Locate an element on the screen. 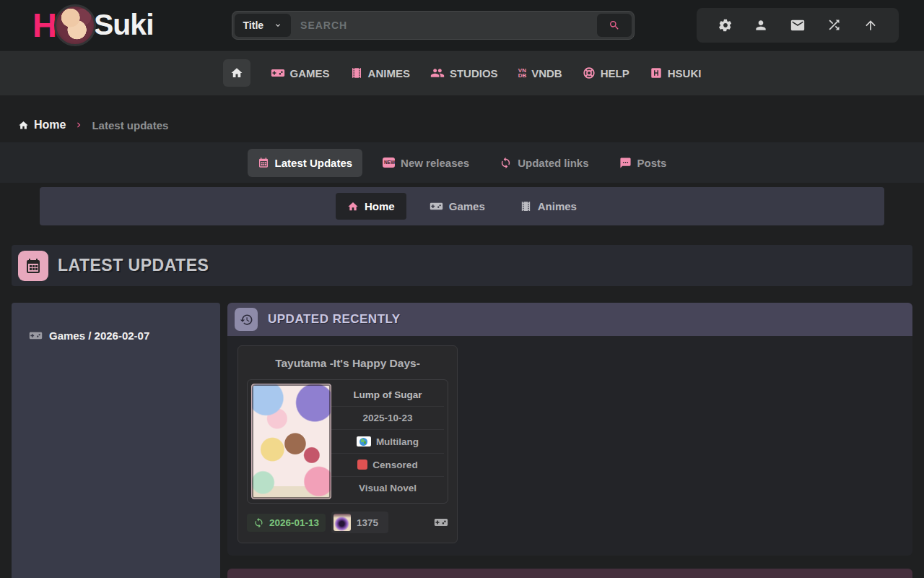 The width and height of the screenshot is (924, 578). game-title: Tayutama -It's Happy Days- is located at coordinates (348, 363).